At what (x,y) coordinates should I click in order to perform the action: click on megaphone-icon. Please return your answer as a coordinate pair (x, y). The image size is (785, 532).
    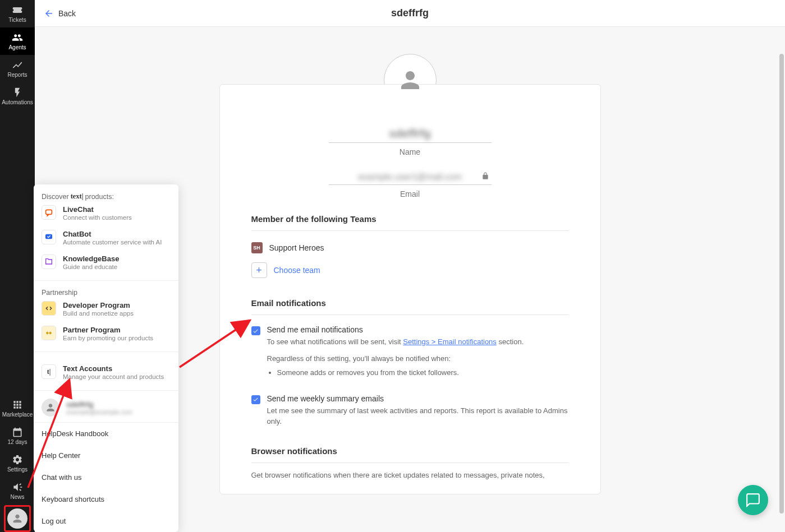
    Looking at the image, I should click on (17, 487).